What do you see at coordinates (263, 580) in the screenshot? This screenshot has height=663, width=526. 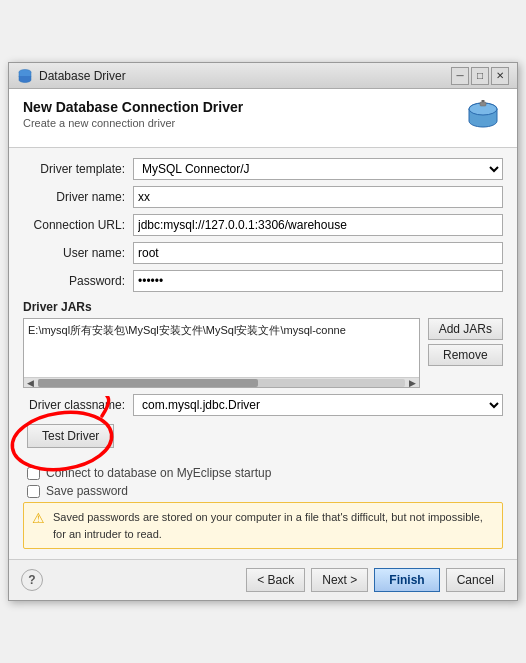 I see `footer-area: ? < Back Next > Finish Cancel` at bounding box center [263, 580].